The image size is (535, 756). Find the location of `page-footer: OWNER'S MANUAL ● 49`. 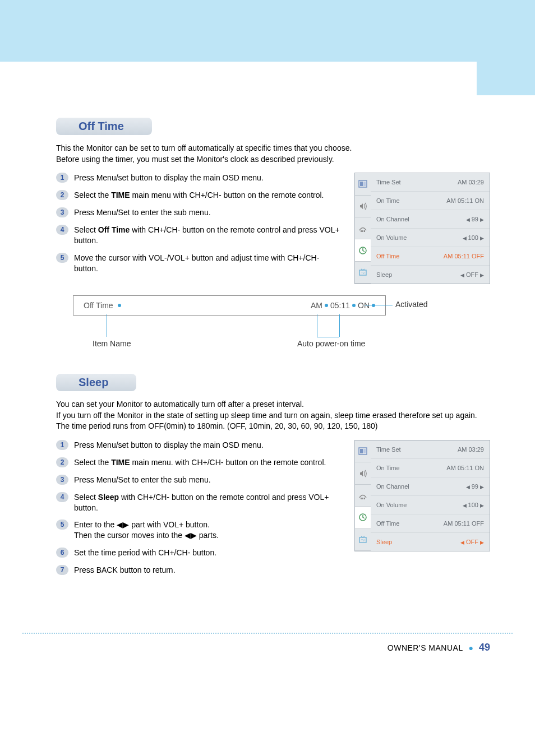

page-footer: OWNER'S MANUAL ● 49 is located at coordinates (268, 649).